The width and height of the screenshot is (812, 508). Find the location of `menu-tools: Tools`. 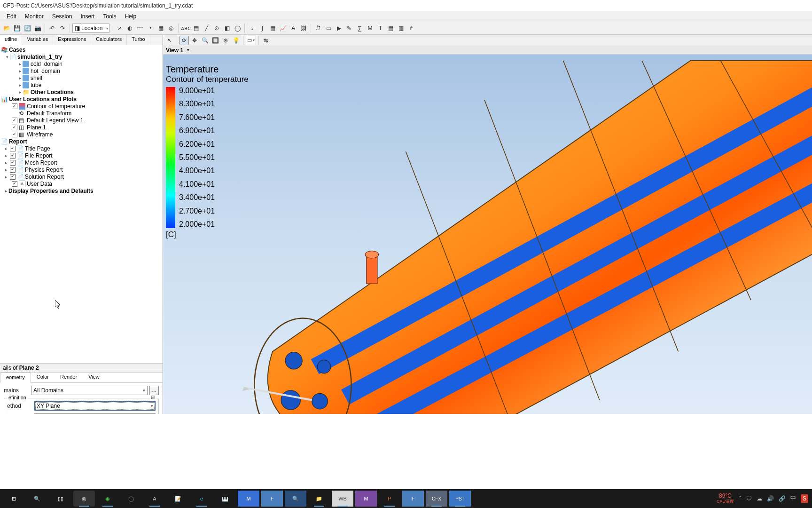

menu-tools: Tools is located at coordinates (109, 16).